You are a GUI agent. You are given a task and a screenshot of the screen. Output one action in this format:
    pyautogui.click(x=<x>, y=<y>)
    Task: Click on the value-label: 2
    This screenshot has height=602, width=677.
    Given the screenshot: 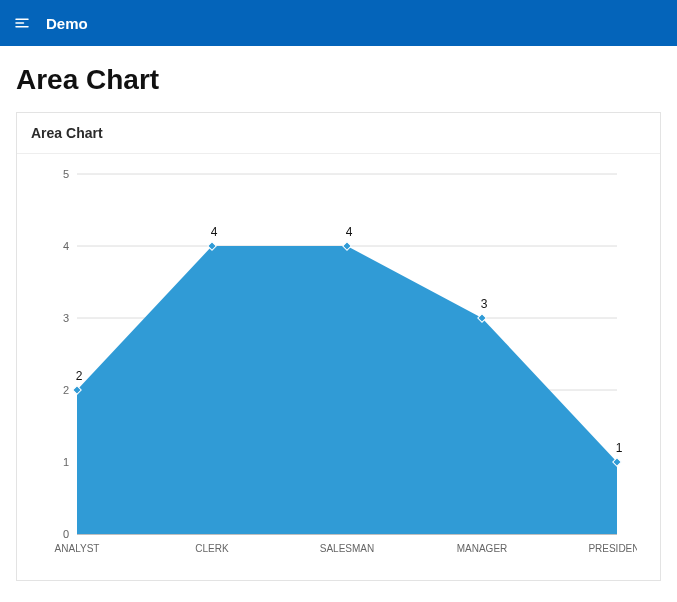 What is the action you would take?
    pyautogui.click(x=80, y=376)
    